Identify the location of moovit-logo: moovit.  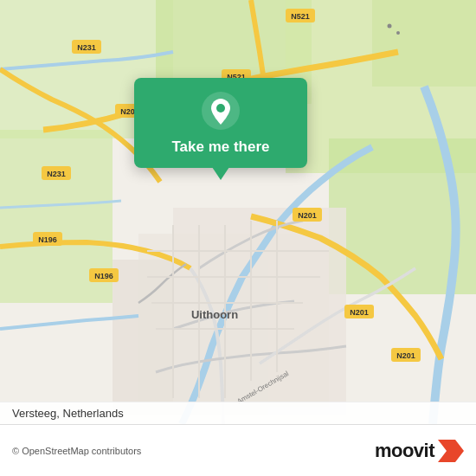
(419, 451).